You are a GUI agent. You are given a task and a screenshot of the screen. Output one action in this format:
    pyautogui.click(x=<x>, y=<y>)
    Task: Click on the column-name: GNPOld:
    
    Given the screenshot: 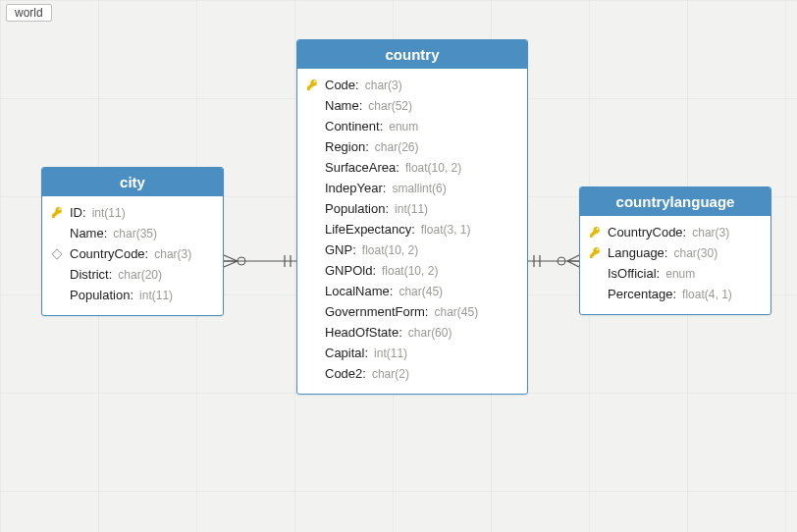 What is the action you would take?
    pyautogui.click(x=350, y=271)
    